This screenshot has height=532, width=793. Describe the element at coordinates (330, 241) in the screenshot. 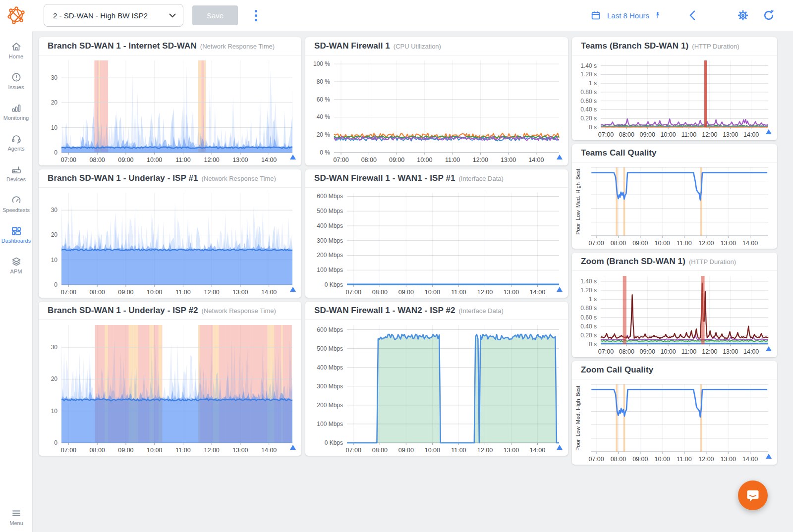

I see `svg-text: 300 Mbps` at that location.